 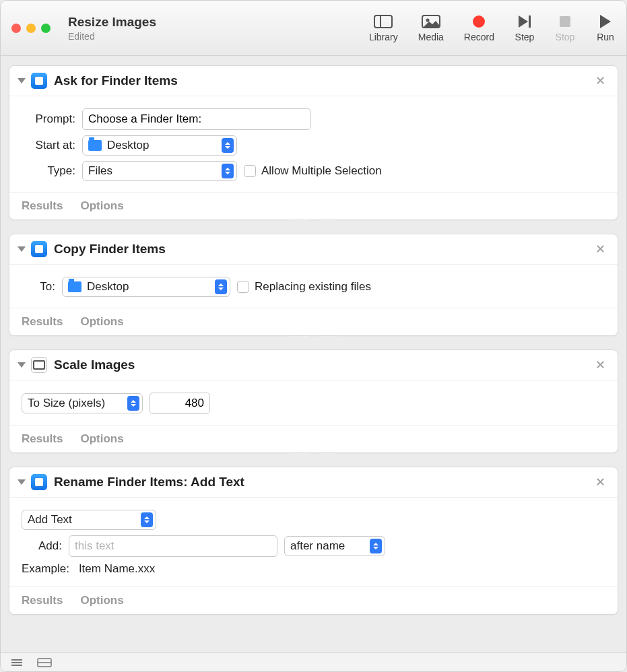 What do you see at coordinates (73, 403) in the screenshot?
I see `scale-mode-value: To Size (pixels)` at bounding box center [73, 403].